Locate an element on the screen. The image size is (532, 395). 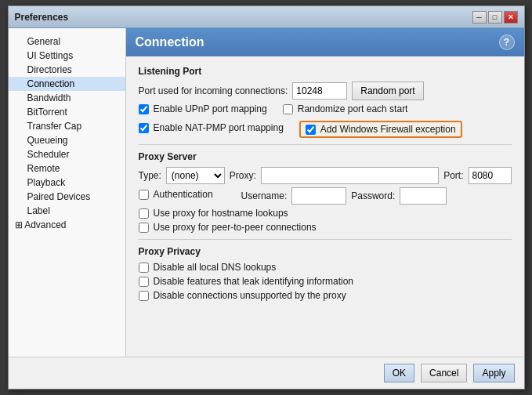
random-port-button: Random port is located at coordinates (387, 91).